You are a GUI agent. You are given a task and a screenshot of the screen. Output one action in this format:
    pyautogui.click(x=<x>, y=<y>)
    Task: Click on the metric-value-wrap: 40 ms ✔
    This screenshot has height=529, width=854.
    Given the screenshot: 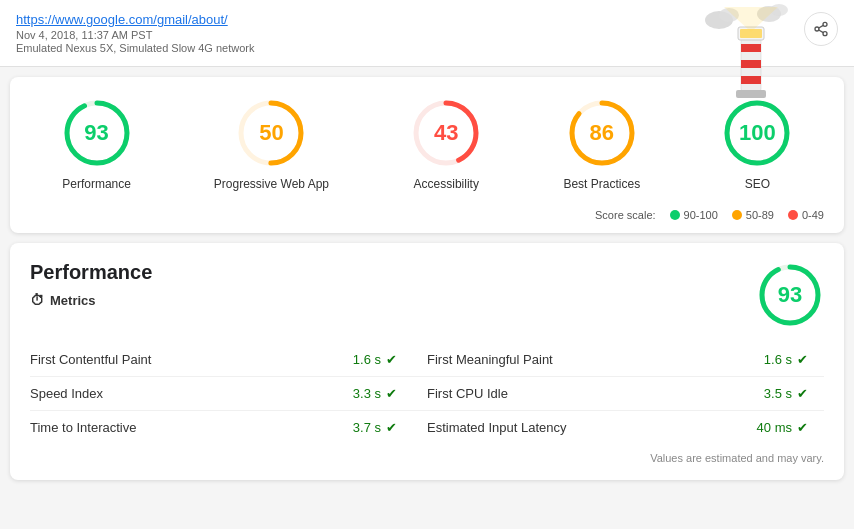 What is the action you would take?
    pyautogui.click(x=782, y=428)
    